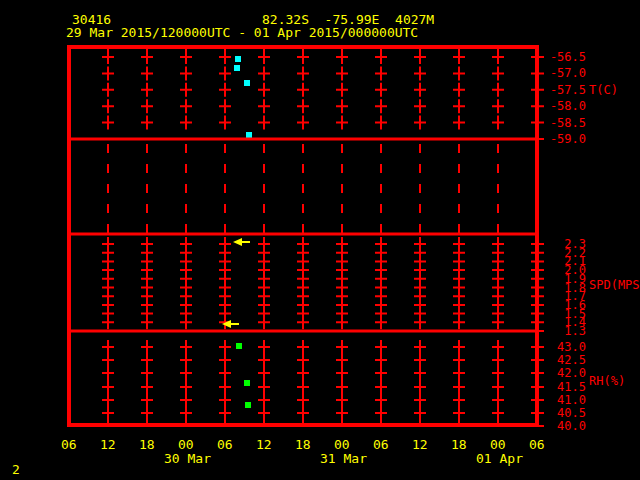 Image resolution: width=640 pixels, height=480 pixels. Describe the element at coordinates (566, 124) in the screenshot. I see `temperature-tick-label: -58.5` at that location.